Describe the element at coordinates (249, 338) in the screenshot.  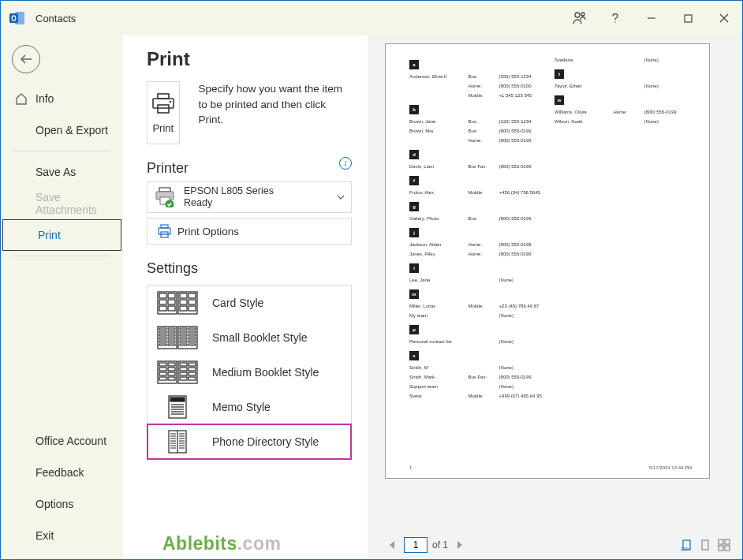
I see `style-small-booklet: Small Booklet Style` at that location.